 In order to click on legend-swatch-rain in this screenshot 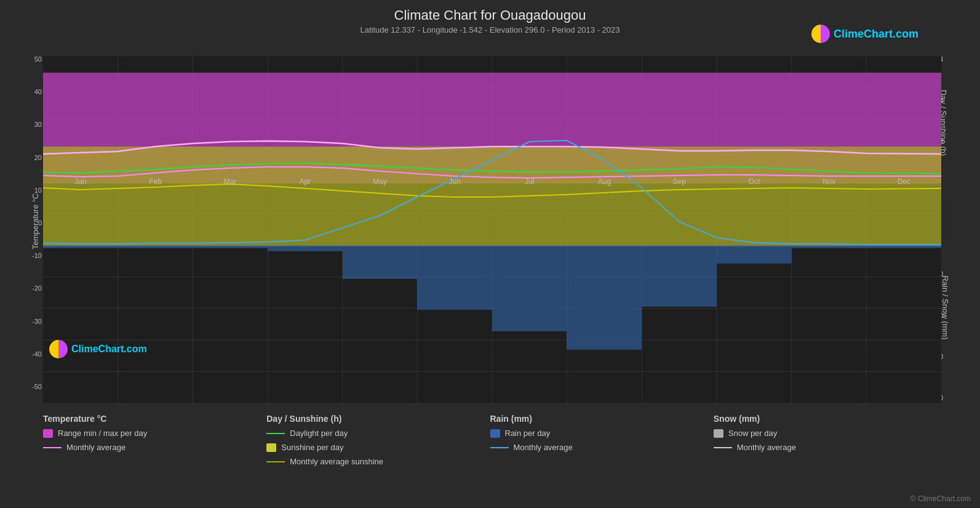, I will do `click(495, 433)`.